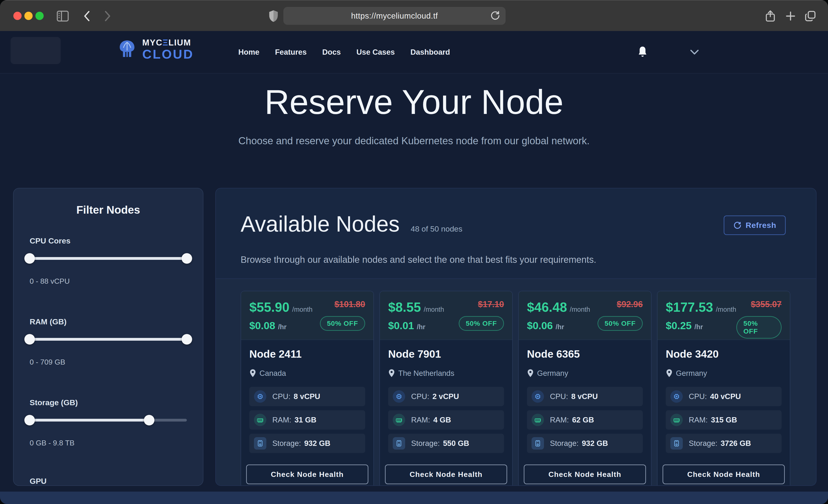 Image resolution: width=828 pixels, height=504 pixels. I want to click on storage-slider, so click(108, 420).